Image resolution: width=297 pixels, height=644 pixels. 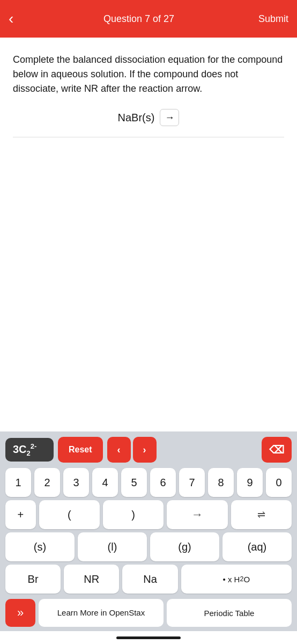 I want to click on key-6: 6, so click(x=163, y=482).